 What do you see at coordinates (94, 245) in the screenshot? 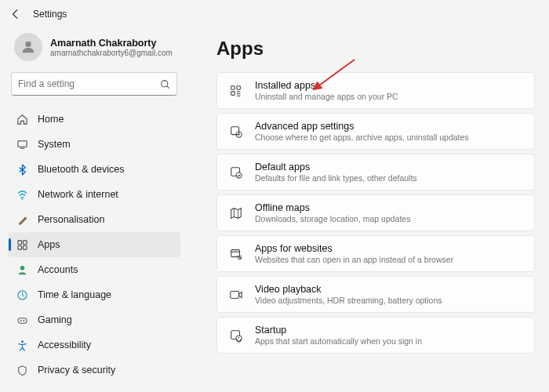
I see `sidebar-item-apps: Apps` at bounding box center [94, 245].